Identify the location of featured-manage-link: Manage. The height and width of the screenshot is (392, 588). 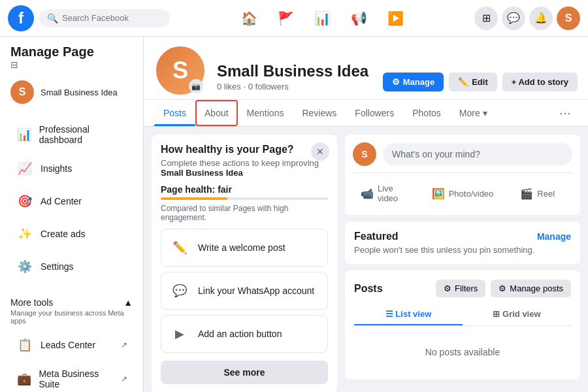
(554, 237).